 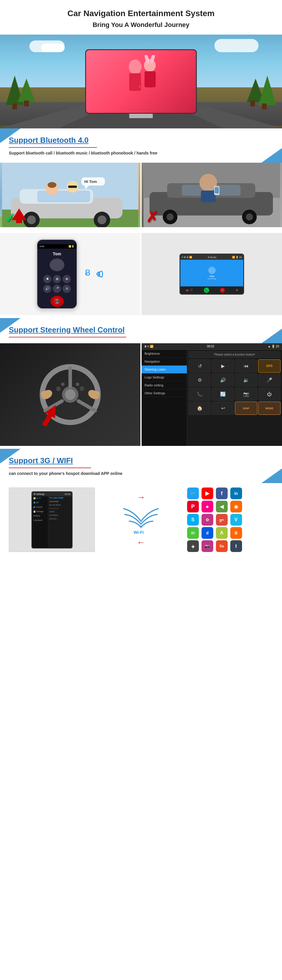 I want to click on wifi-network-2: Connected, so click(x=60, y=501).